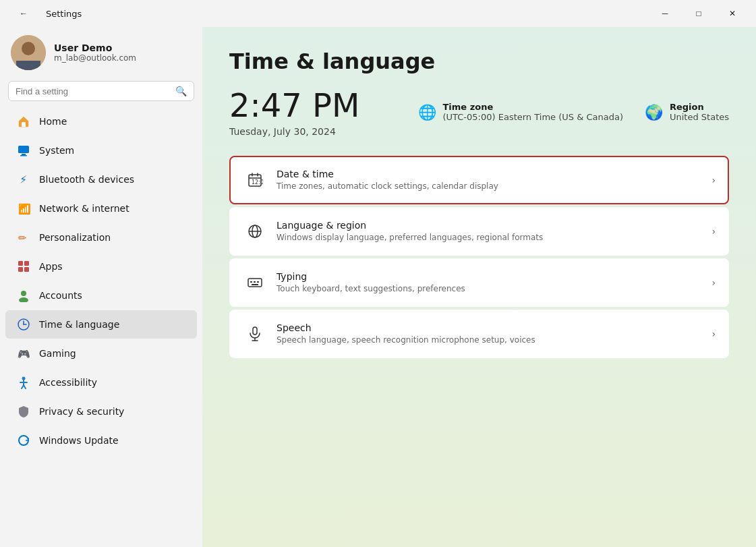  I want to click on settings-item-desc: Windows display language, preferred lang…, so click(494, 237).